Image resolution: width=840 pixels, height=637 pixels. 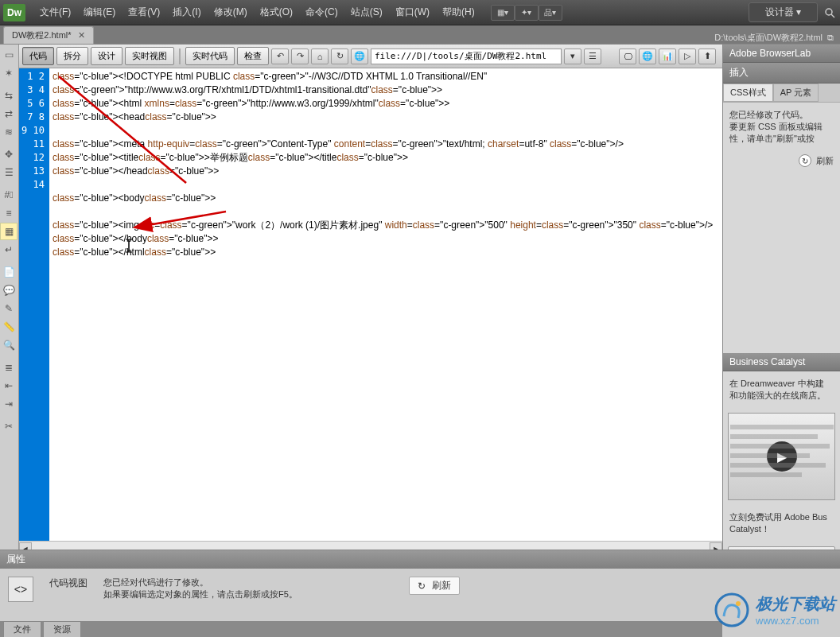 I want to click on rail-open-icon: ▭, so click(x=9, y=55).